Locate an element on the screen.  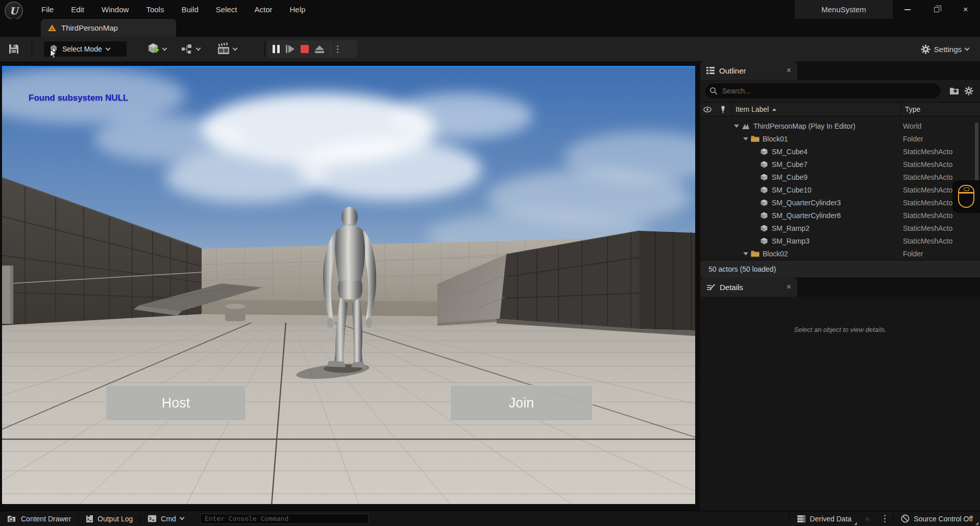
settings-dropdown: Settings is located at coordinates (945, 49).